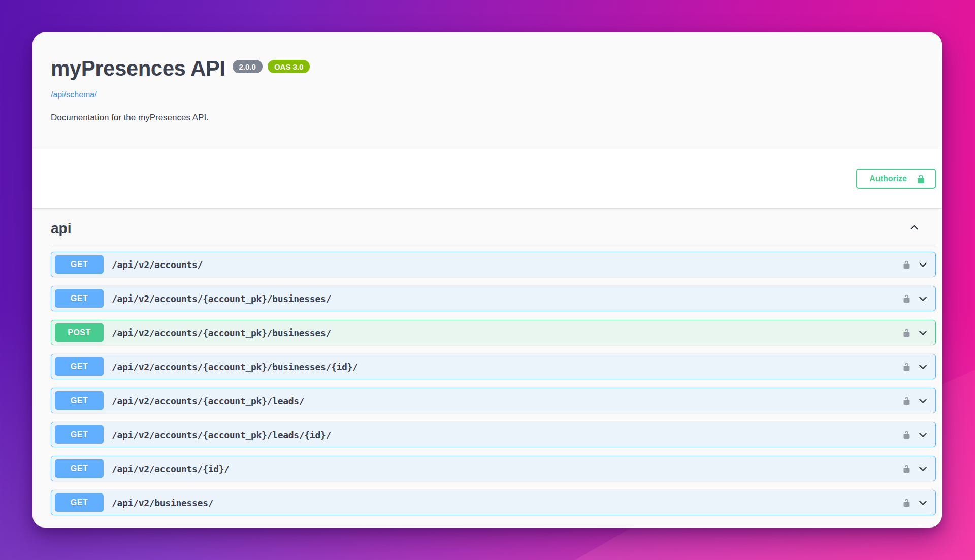 The image size is (975, 560). Describe the element at coordinates (138, 69) in the screenshot. I see `page-title: myPresences API` at that location.